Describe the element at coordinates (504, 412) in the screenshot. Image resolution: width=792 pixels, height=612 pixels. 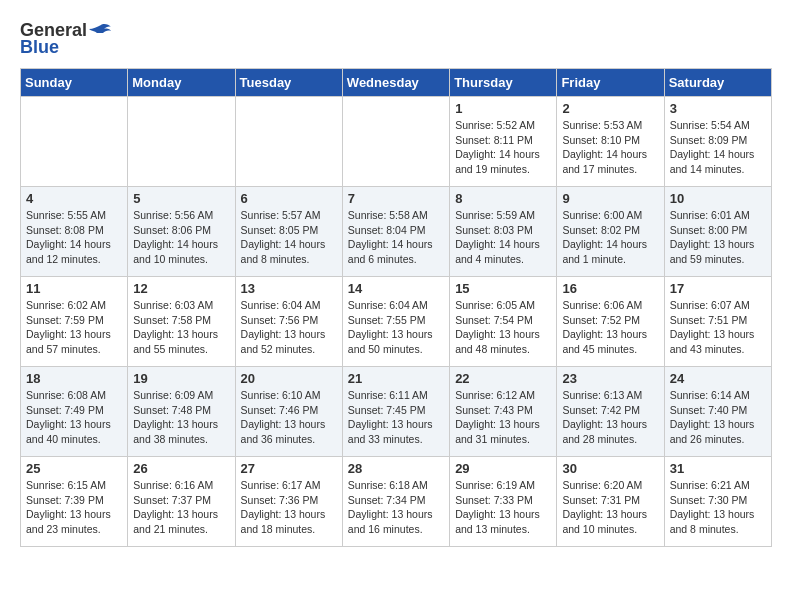
I see `calendar-cell: 22Sunrise: 6:12 AM Sunset: 7:43 PM Dayli…` at that location.